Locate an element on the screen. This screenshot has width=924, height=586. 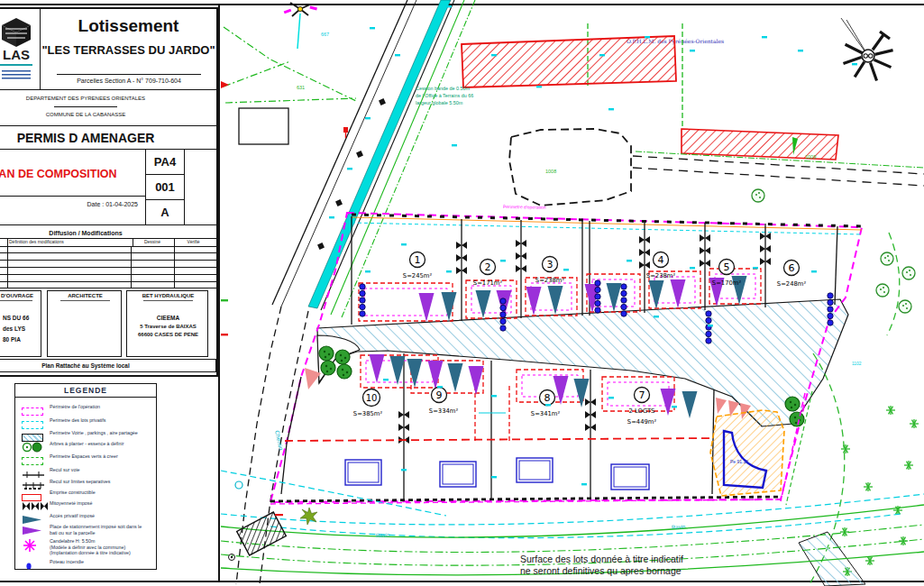
parcel-number: 1102 is located at coordinates (856, 364).